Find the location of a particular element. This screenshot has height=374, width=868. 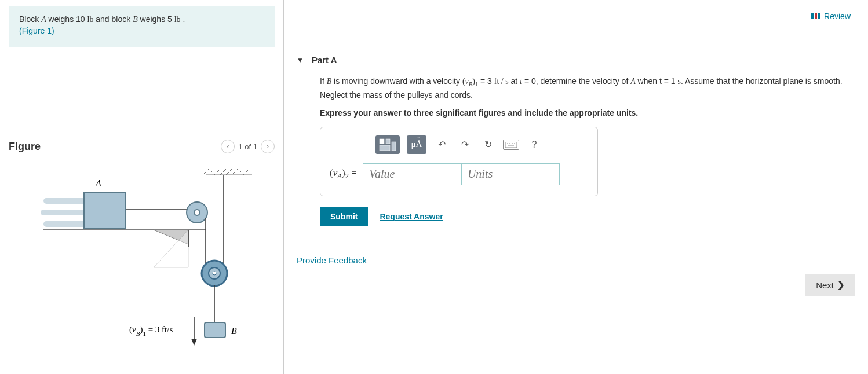

keyboard-tool is located at coordinates (511, 145).